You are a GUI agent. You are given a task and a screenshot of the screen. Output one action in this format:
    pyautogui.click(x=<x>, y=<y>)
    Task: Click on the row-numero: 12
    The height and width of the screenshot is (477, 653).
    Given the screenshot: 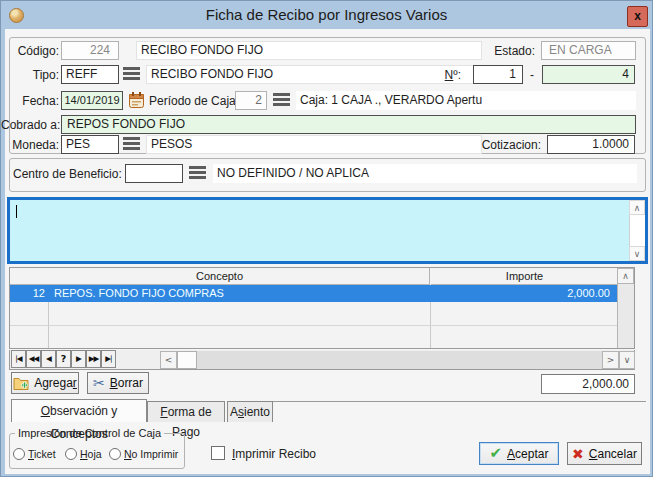 What is the action you would take?
    pyautogui.click(x=29, y=294)
    